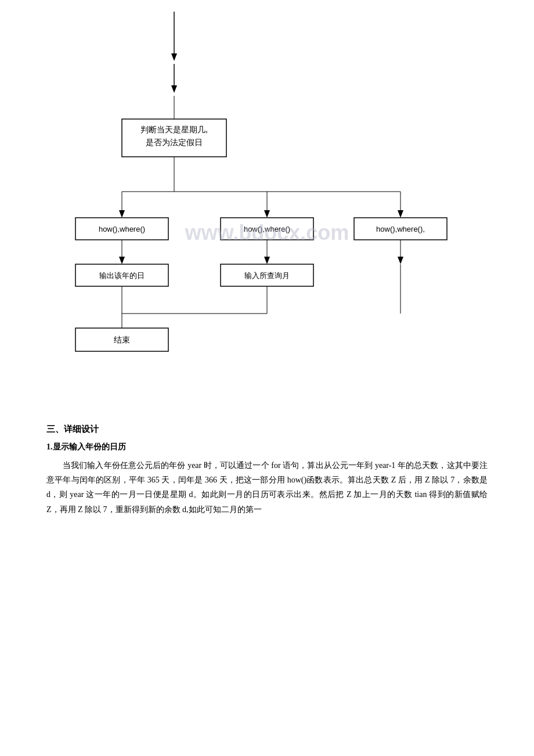 The height and width of the screenshot is (756, 534). What do you see at coordinates (267, 447) in the screenshot?
I see `sub1-title: 1.显示输入年份的日历` at bounding box center [267, 447].